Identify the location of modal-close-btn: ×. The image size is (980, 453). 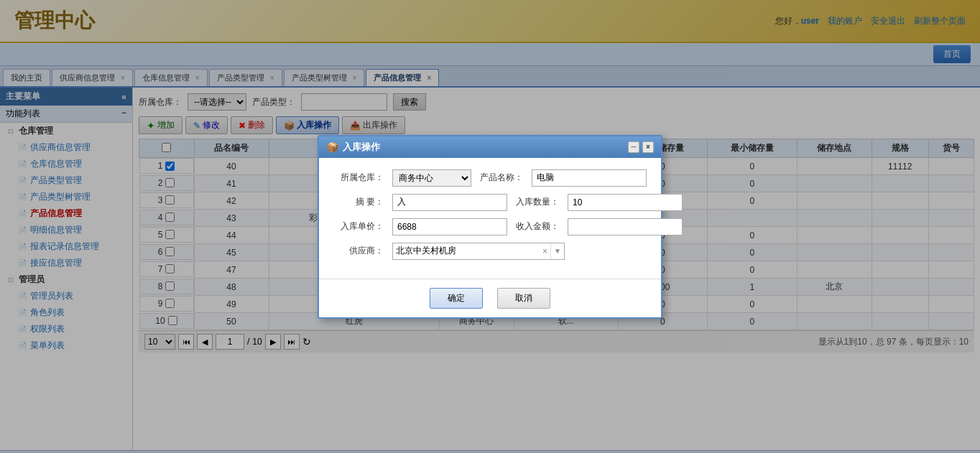
(648, 147).